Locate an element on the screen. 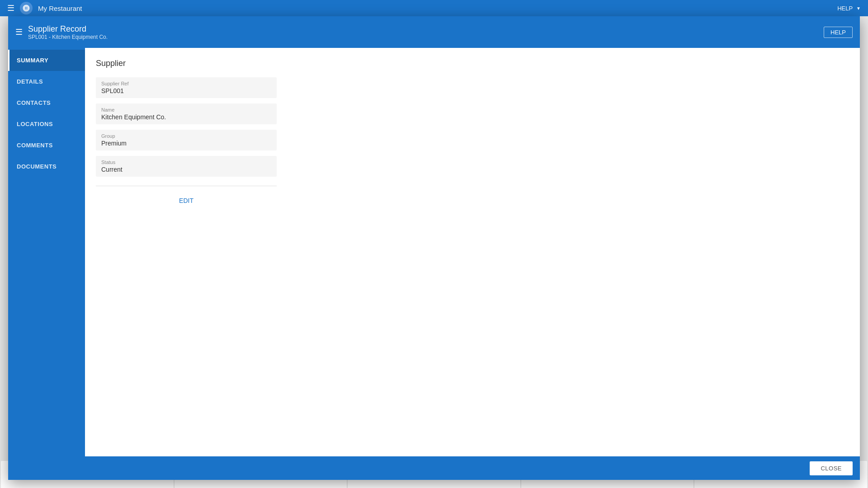 This screenshot has width=868, height=488. help-chevron-icon: ▼ is located at coordinates (859, 8).